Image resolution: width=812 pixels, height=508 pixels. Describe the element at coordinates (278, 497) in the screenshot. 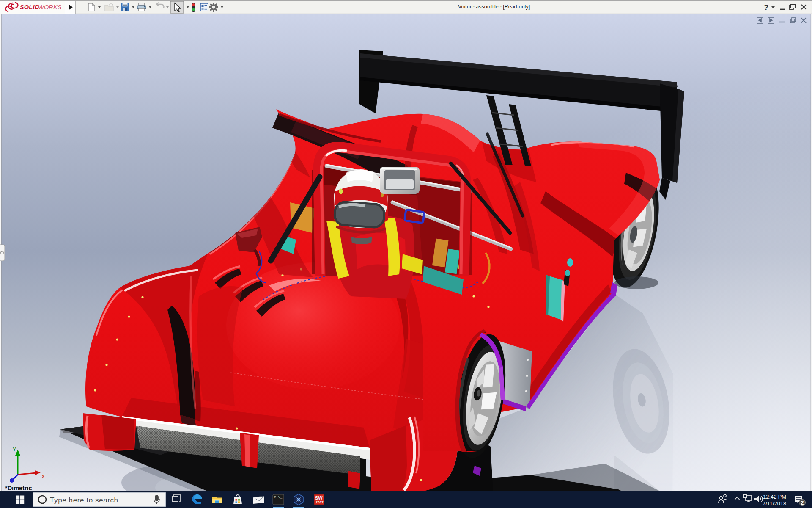

I see `svg-text: C:\_` at that location.